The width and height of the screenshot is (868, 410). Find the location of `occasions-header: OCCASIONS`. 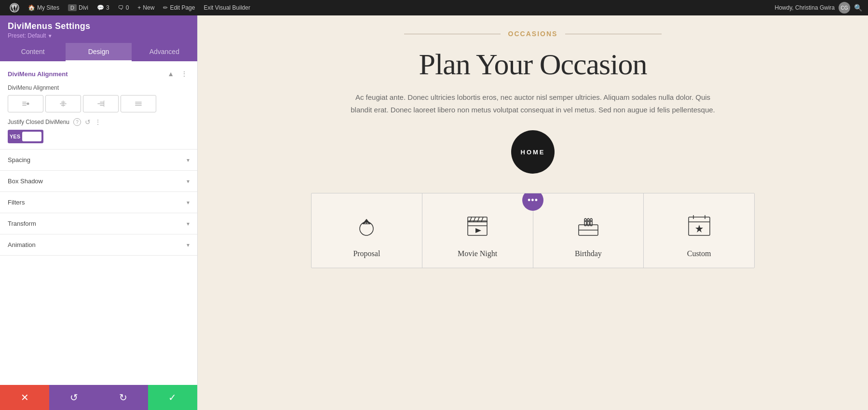

occasions-header: OCCASIONS is located at coordinates (533, 34).